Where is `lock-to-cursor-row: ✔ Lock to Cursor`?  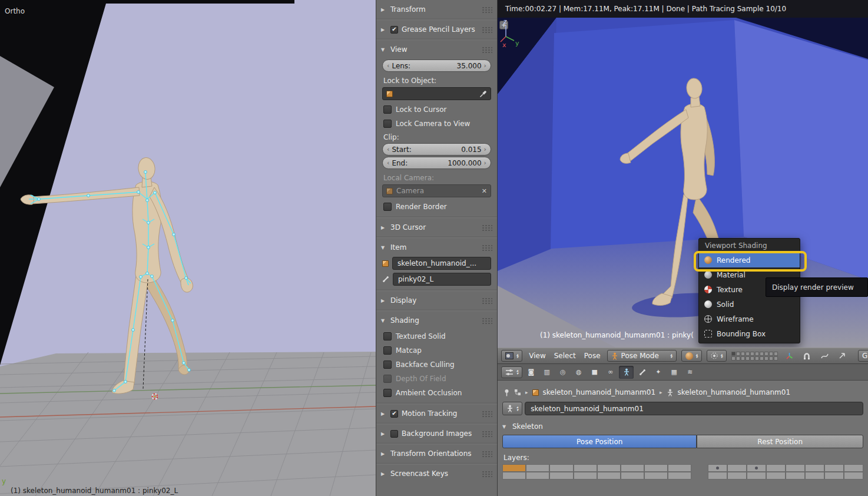 lock-to-cursor-row: ✔ Lock to Cursor is located at coordinates (437, 110).